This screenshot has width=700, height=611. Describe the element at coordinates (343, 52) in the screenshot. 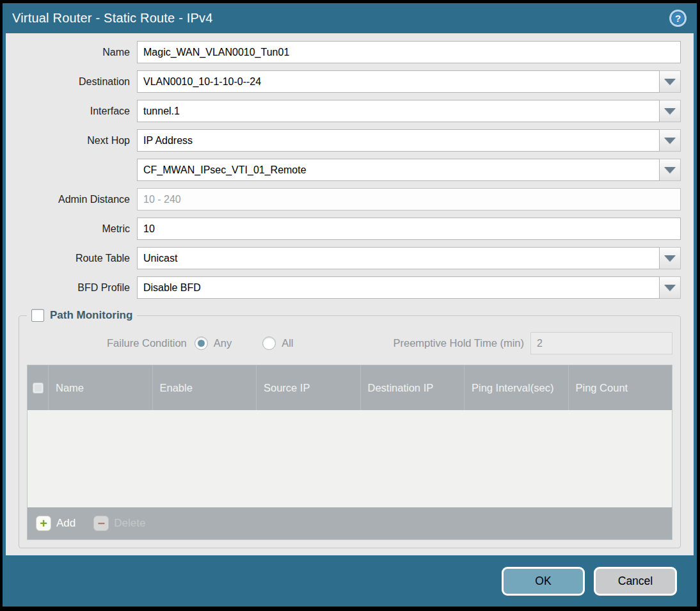

I see `form-row-name: Name` at that location.